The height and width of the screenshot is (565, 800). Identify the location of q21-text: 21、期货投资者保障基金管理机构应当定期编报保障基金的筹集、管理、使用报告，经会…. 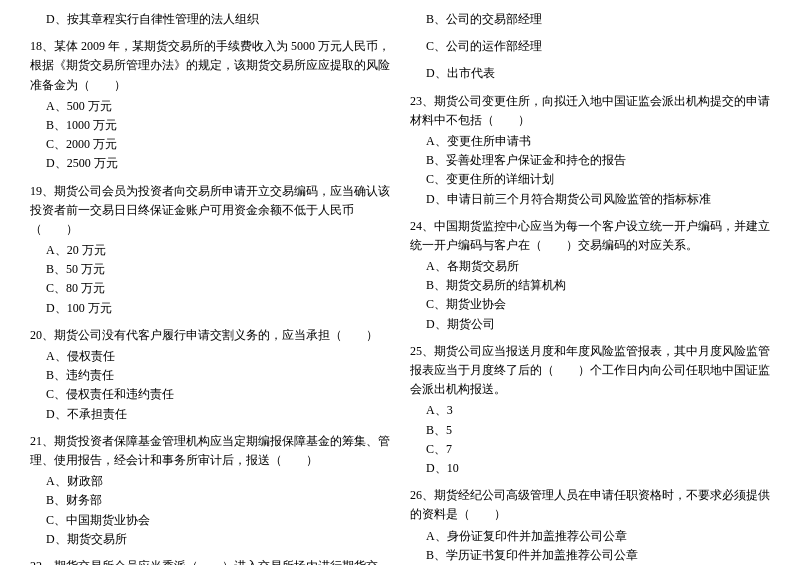
(210, 451).